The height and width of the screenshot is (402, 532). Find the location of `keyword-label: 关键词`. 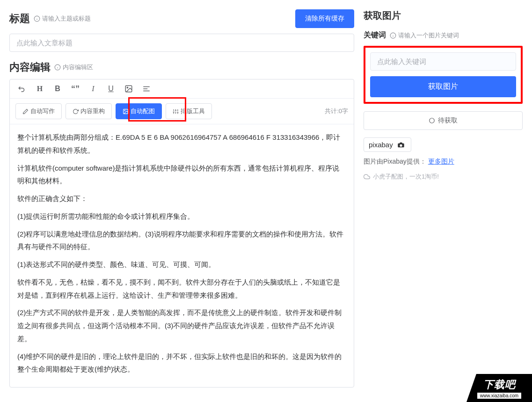

keyword-label: 关键词 is located at coordinates (375, 36).